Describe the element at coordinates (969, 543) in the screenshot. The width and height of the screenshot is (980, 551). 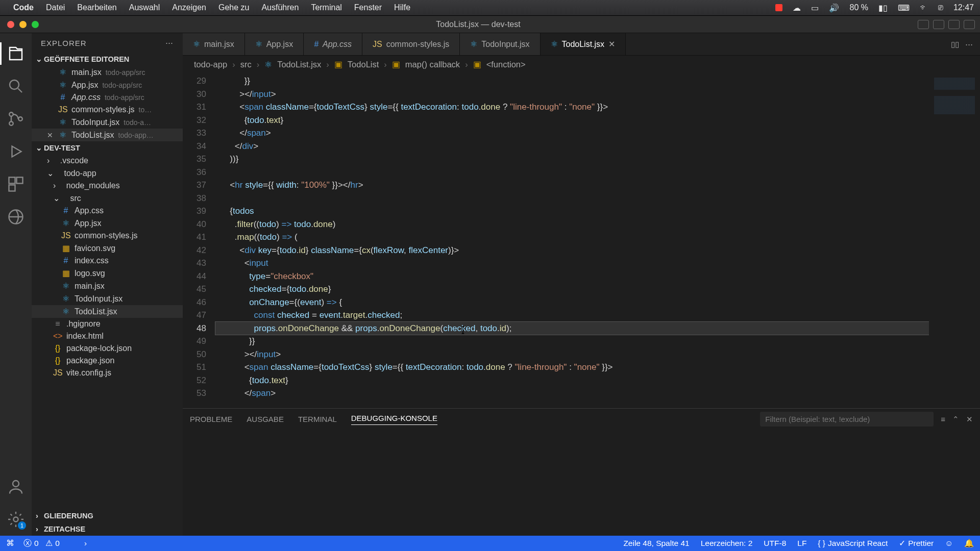
I see `notifications-icon: 🔔` at that location.